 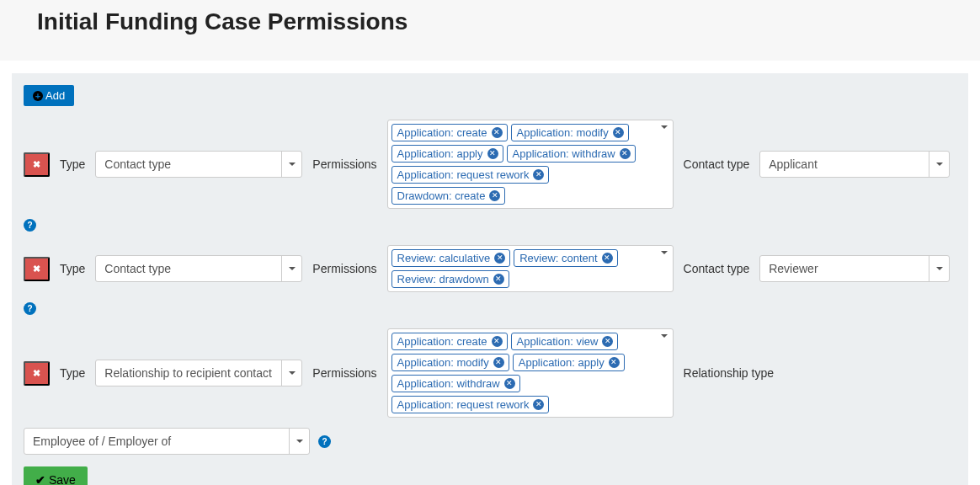 I want to click on save-button: ✔ Save, so click(x=56, y=476).